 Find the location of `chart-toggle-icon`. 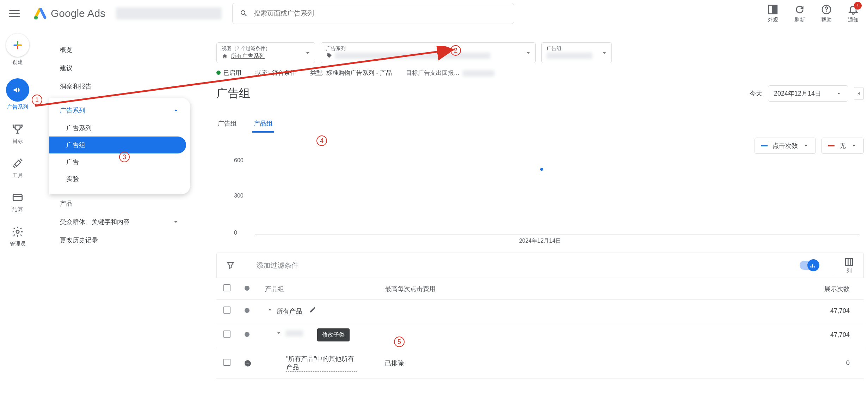

chart-toggle-icon is located at coordinates (813, 266).